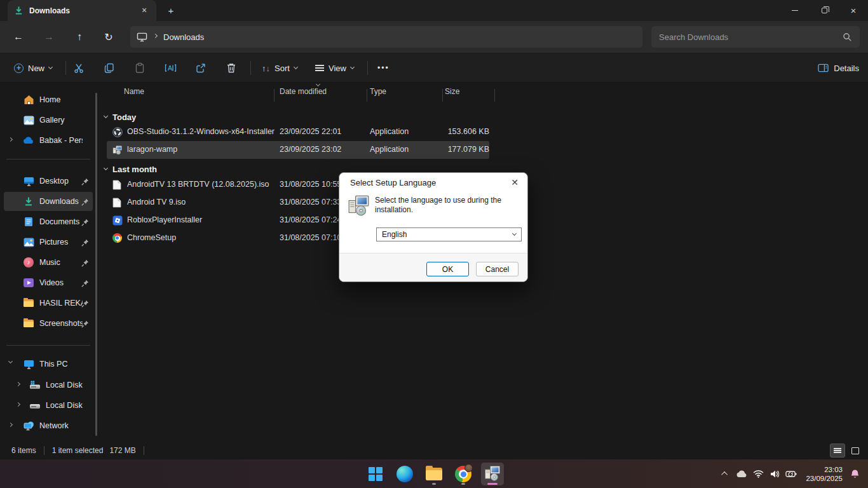  What do you see at coordinates (386, 37) in the screenshot?
I see `address-bar: Downloads` at bounding box center [386, 37].